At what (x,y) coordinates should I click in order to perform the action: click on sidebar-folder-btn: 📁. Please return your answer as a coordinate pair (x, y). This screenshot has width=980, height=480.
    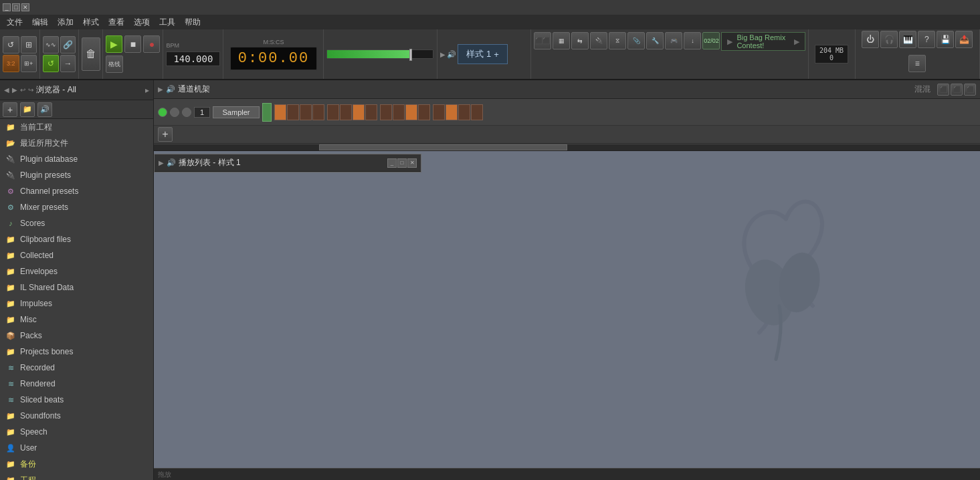
    Looking at the image, I should click on (27, 110).